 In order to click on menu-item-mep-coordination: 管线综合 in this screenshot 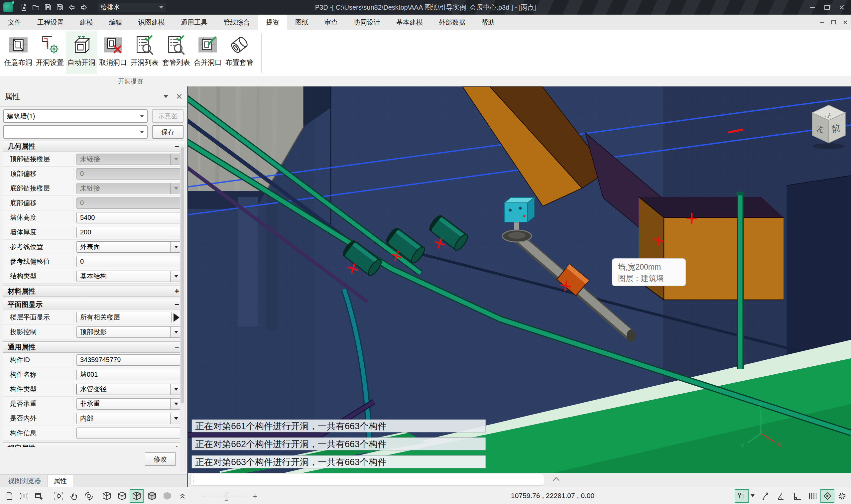, I will do `click(237, 22)`.